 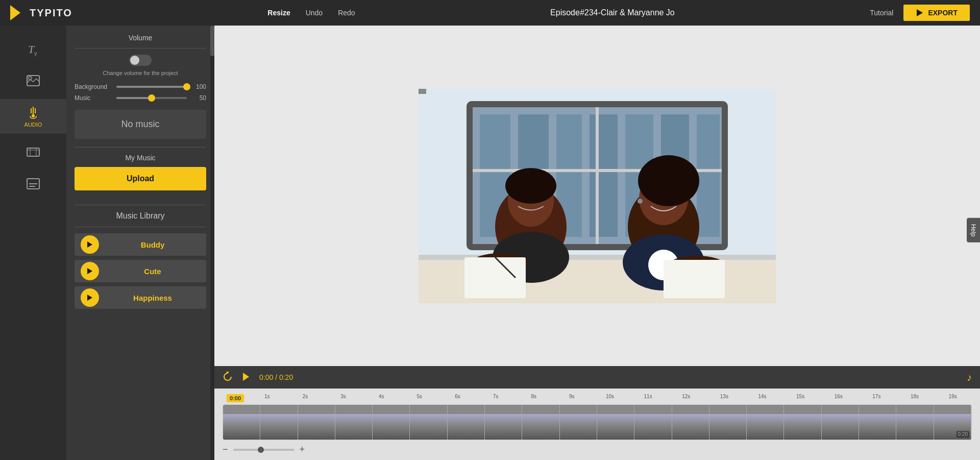 What do you see at coordinates (33, 112) in the screenshot?
I see `audio-icon` at bounding box center [33, 112].